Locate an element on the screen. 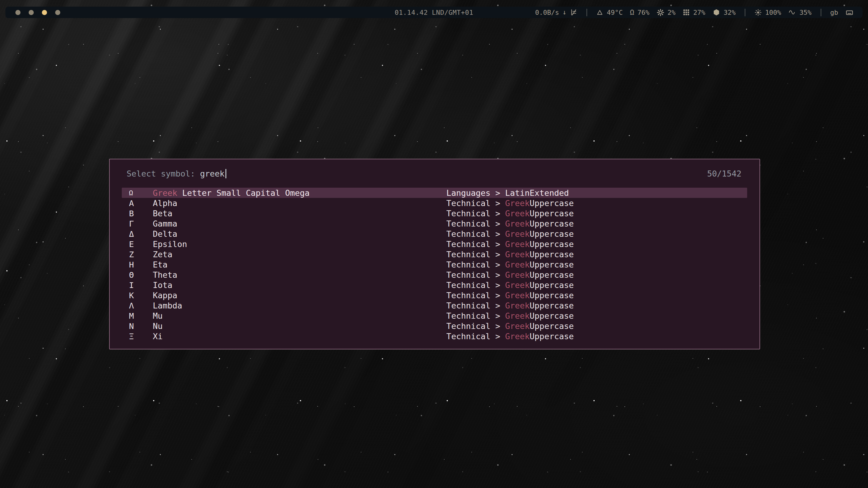  symbol-category: Languages > LatinExtended is located at coordinates (507, 193).